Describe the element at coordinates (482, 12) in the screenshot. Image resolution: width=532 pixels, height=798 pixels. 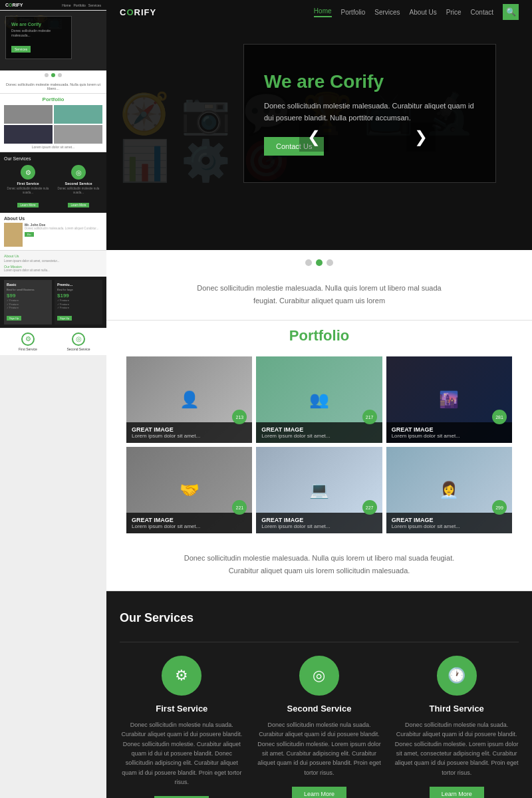
I see `nav-contact: Contact` at that location.